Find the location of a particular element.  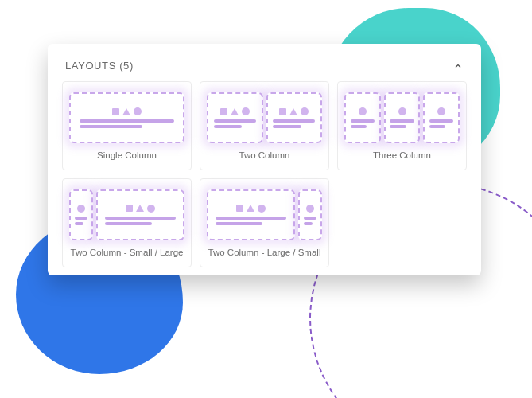

layouts-panel-header: LAYOUTS (5) is located at coordinates (264, 68).